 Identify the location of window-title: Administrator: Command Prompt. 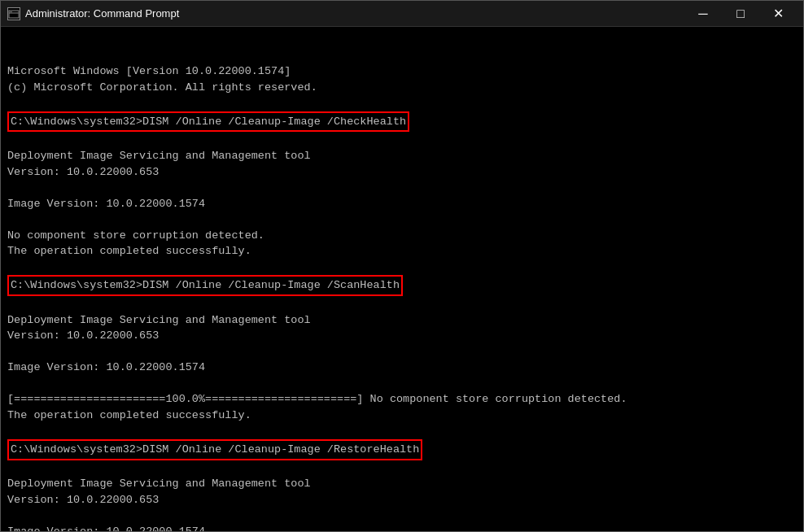
(355, 13).